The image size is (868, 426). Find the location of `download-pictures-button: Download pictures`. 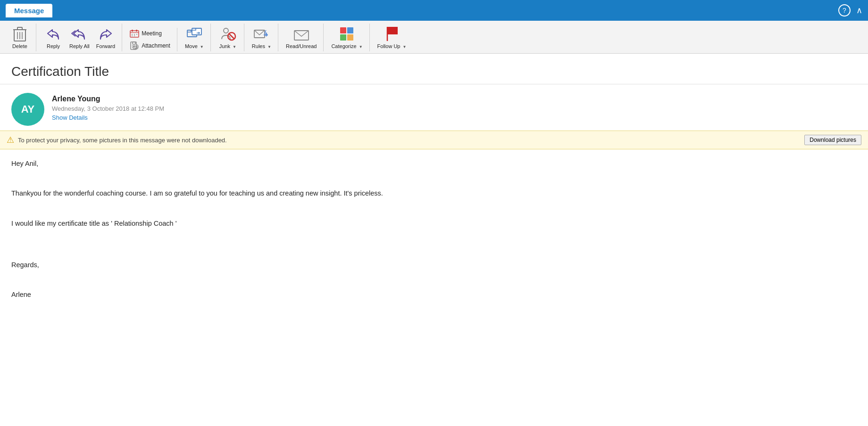

download-pictures-button: Download pictures is located at coordinates (833, 140).